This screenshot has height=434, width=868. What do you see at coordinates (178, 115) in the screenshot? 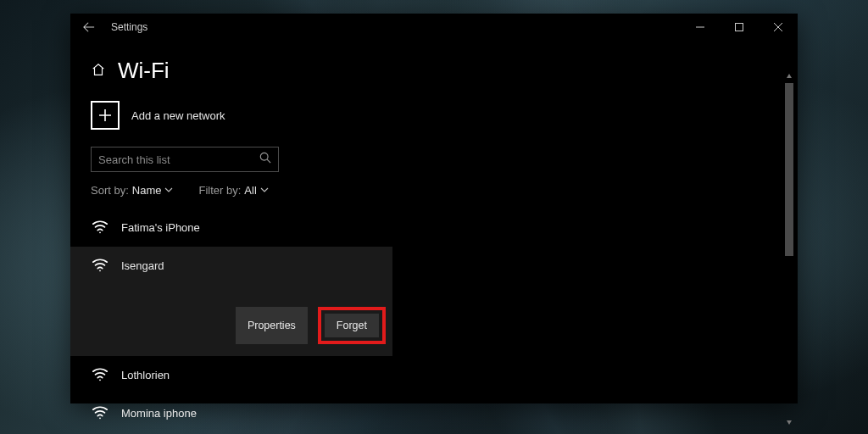
I see `add-network-label: Add a new network` at bounding box center [178, 115].